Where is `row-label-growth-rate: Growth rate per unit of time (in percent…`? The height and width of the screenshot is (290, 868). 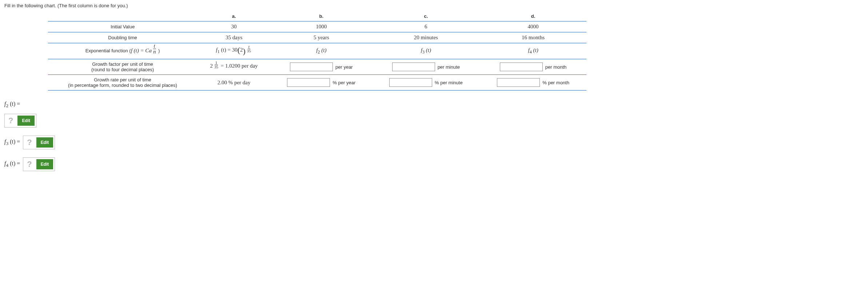
row-label-growth-rate: Growth rate per unit of time (in percent… is located at coordinates (123, 83).